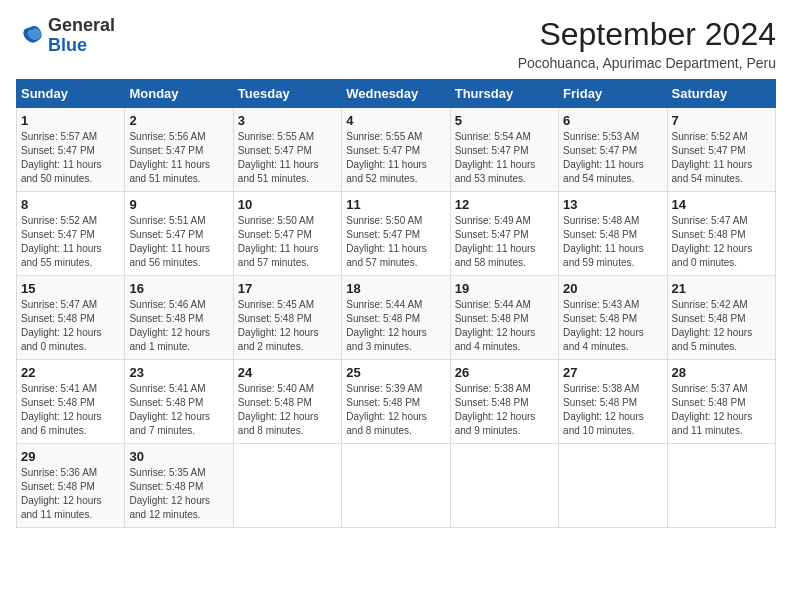 This screenshot has width=792, height=612. What do you see at coordinates (504, 94) in the screenshot?
I see `header-thursday: Thursday` at bounding box center [504, 94].